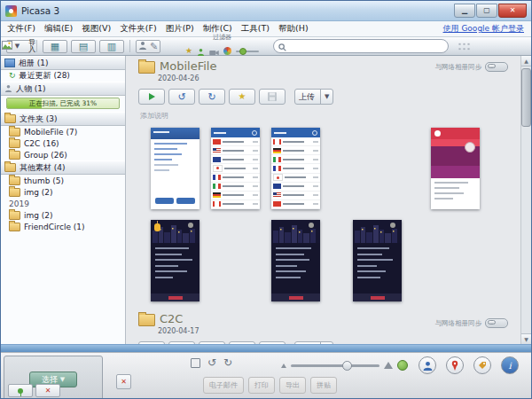 The image size is (532, 399). What do you see at coordinates (129, 46) in the screenshot?
I see `divider` at bounding box center [129, 46].